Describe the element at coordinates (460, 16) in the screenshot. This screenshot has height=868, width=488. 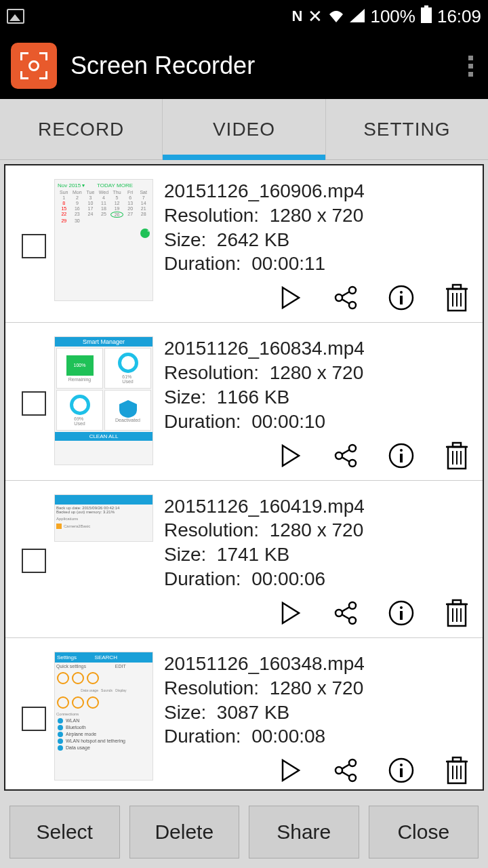
I see `clock: 16:09` at that location.